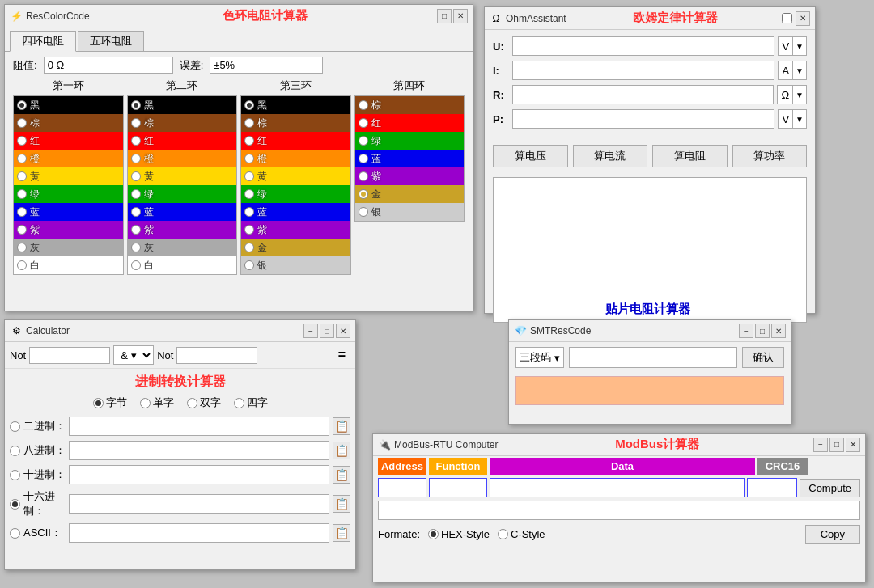  What do you see at coordinates (68, 247) in the screenshot?
I see `ring1-gray: 灰` at bounding box center [68, 247].